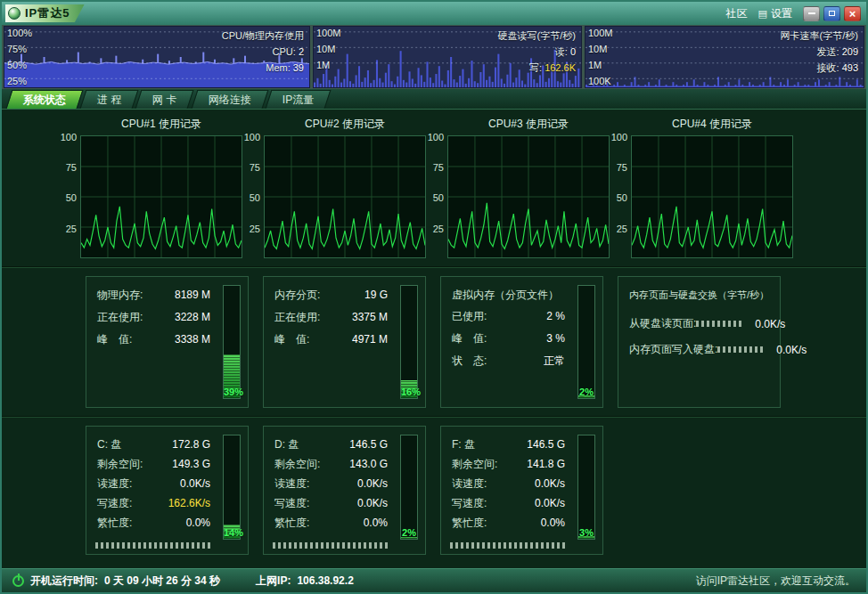 Image resolution: width=868 pixels, height=594 pixels. Describe the element at coordinates (71, 229) in the screenshot. I see `tick-label: 25` at that location.